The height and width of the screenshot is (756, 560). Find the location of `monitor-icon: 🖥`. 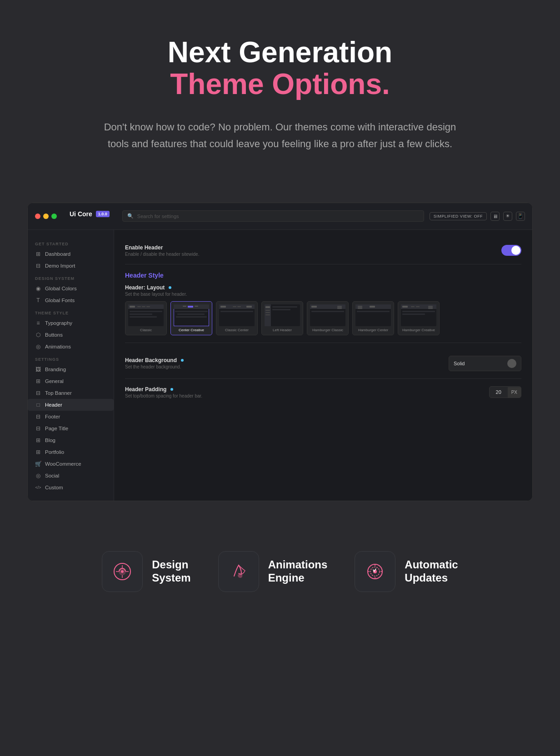

monitor-icon: 🖥 is located at coordinates (495, 216).